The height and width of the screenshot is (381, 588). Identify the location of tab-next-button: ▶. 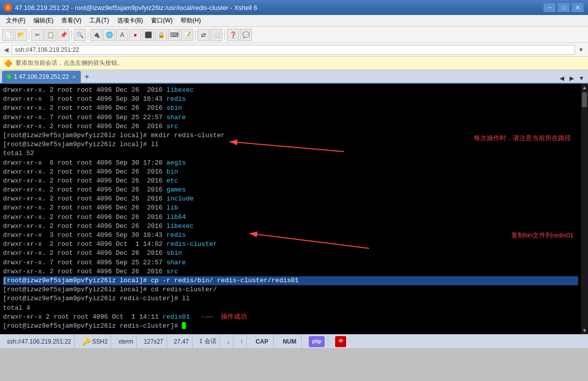
(572, 78).